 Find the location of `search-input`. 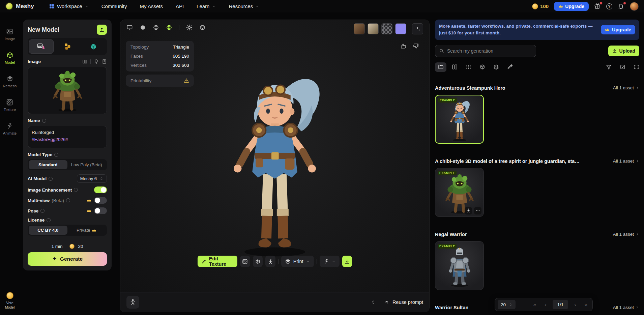

search-input is located at coordinates (490, 51).